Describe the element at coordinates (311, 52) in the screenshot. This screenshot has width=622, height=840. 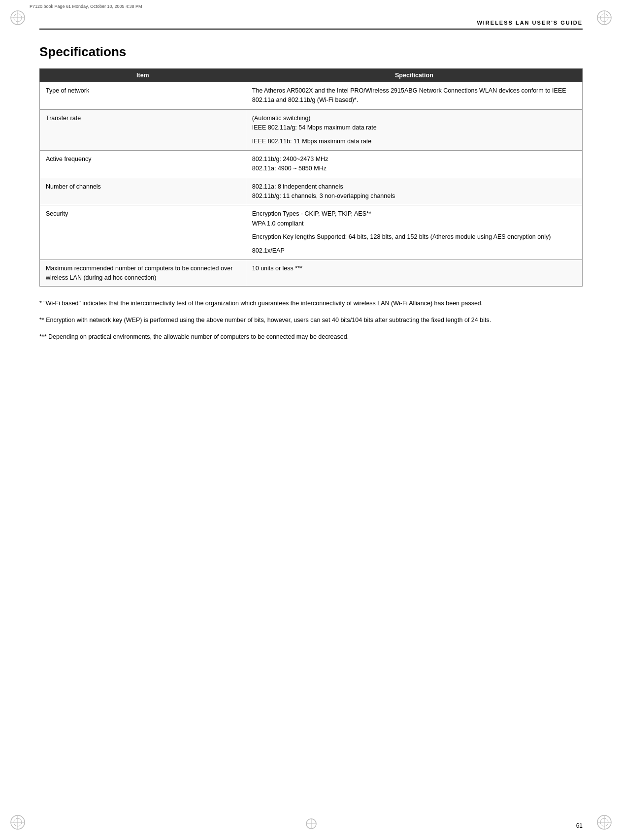
I see `page-title: Specifications` at that location.